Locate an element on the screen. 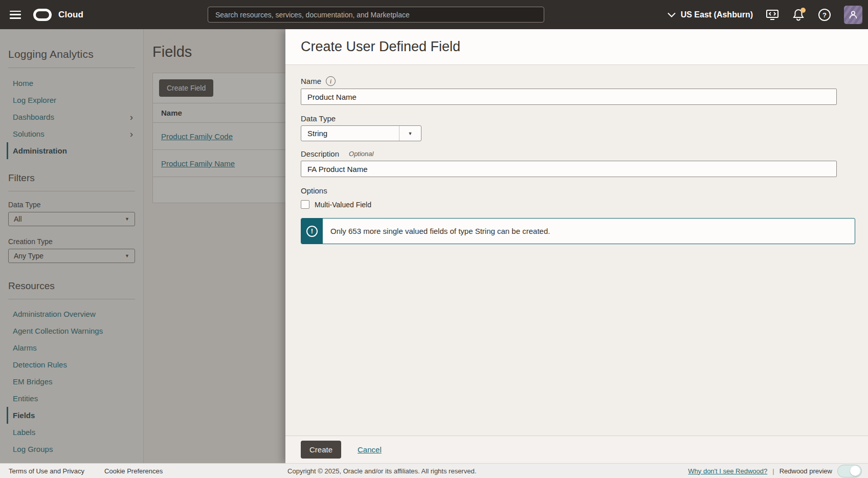  info-icon: i is located at coordinates (330, 81).